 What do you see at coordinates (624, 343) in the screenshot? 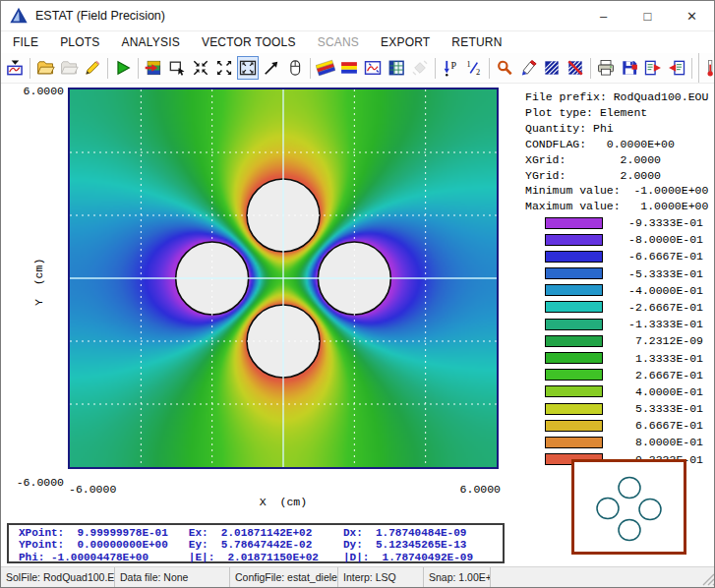
I see `color-legend: -9.3333E-01-8.0000E-01-6.6667E-01-5.3333…` at bounding box center [624, 343].